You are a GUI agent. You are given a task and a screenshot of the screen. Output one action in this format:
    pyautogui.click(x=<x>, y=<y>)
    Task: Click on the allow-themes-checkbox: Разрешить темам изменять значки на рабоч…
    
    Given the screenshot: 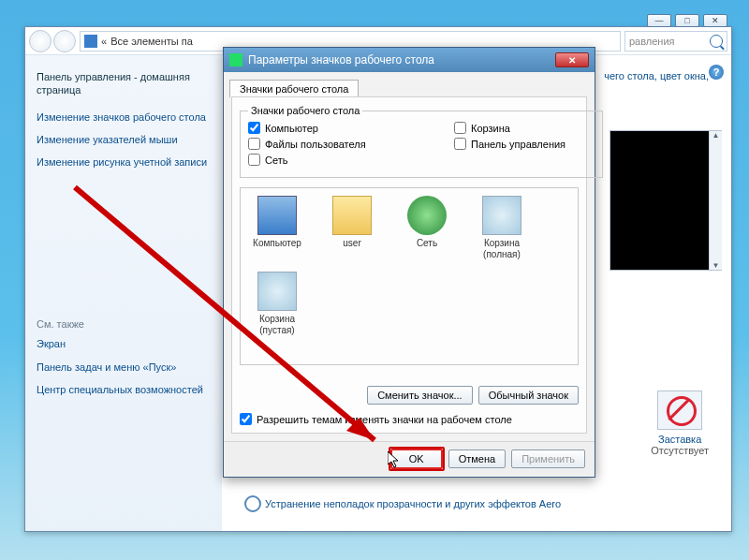 What is the action you would take?
    pyautogui.click(x=376, y=420)
    